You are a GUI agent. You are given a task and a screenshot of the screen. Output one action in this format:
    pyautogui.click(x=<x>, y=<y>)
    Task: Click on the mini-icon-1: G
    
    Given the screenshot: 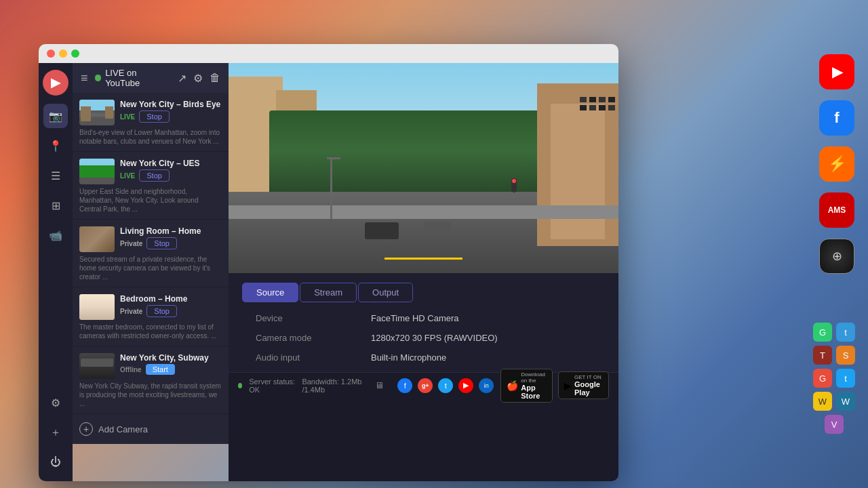 What is the action you would take?
    pyautogui.click(x=823, y=332)
    